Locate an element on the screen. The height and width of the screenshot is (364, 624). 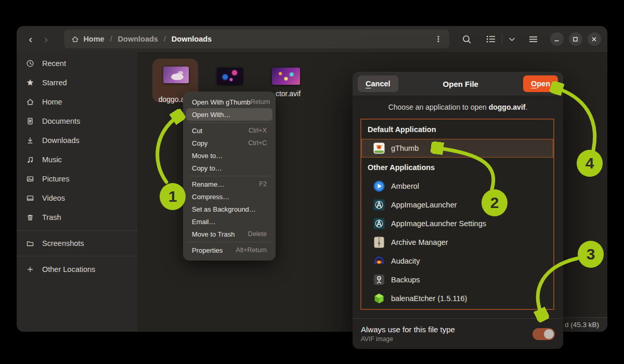
appimagelauncher-settings-icon is located at coordinates (379, 224).